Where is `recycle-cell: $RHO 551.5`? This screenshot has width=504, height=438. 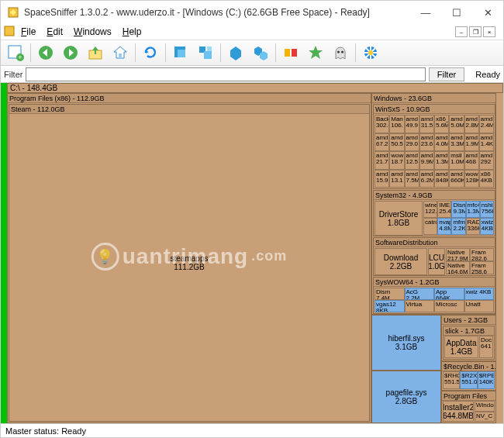
recycle-cell: $RHO 551.5 is located at coordinates (451, 380).